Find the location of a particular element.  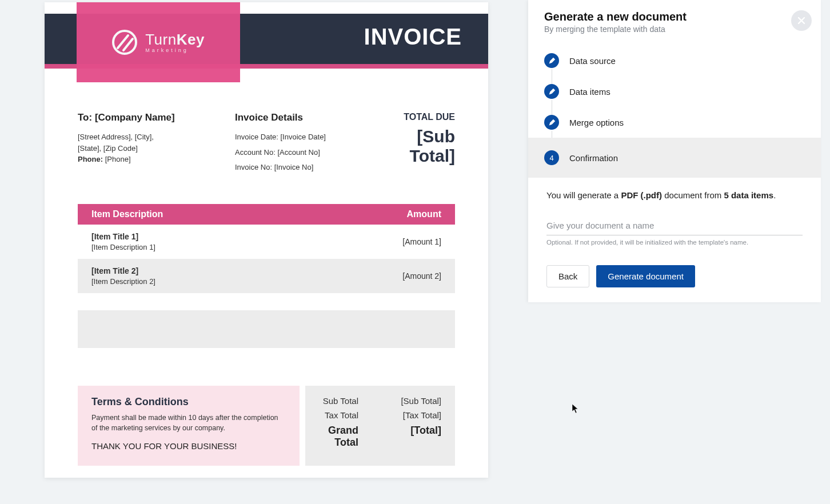

total-due-label: TOTAL DUE is located at coordinates (421, 117).